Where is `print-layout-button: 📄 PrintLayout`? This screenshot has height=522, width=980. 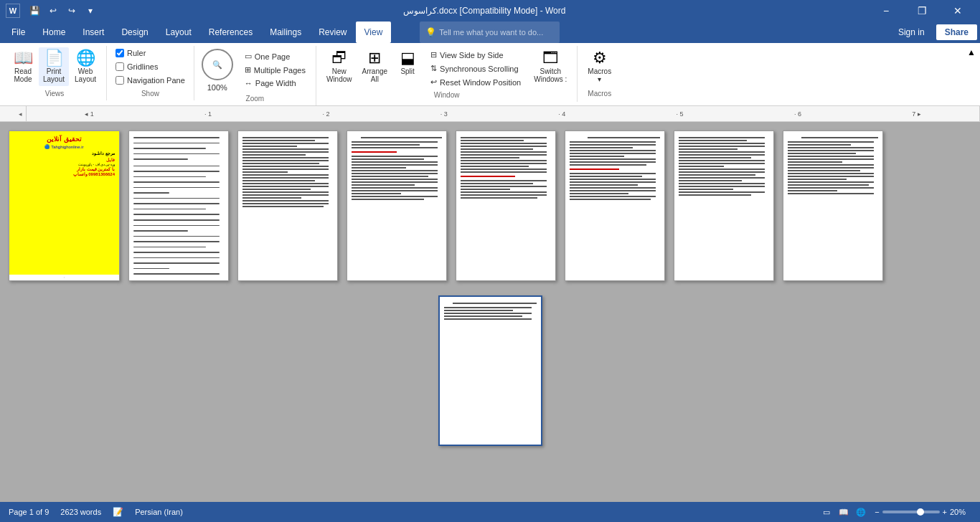 print-layout-button: 📄 PrintLayout is located at coordinates (54, 67).